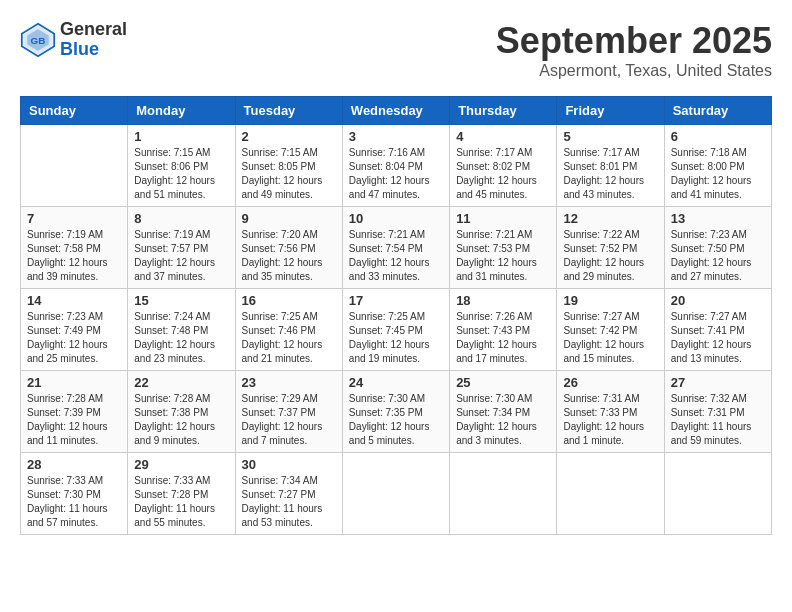  I want to click on calendar-cell: 2Sunrise: 7:15 AMSunset: 8:05 PMDaylight…, so click(288, 166).